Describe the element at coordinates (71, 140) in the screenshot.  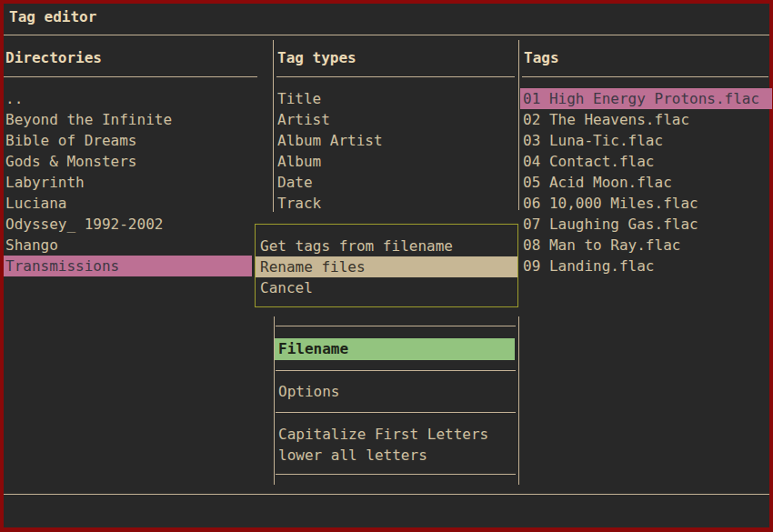
I see `directory-item: Bible of Dreams` at that location.